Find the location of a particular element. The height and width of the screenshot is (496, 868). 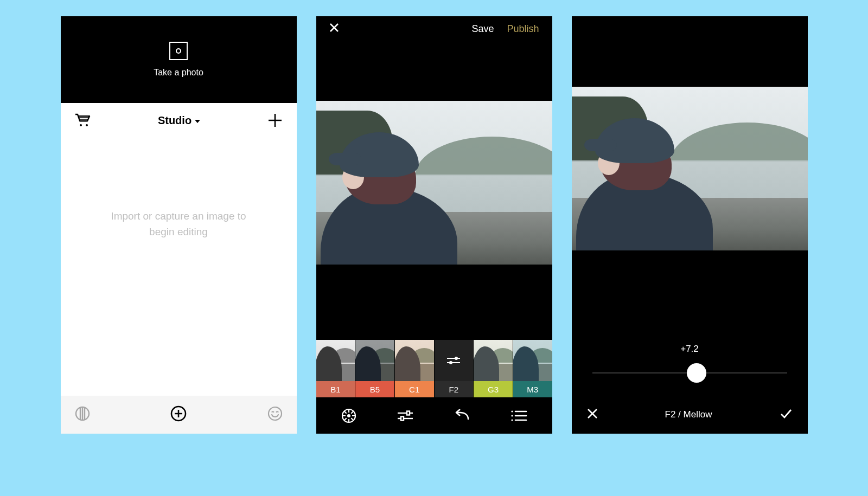

presets-icon is located at coordinates (349, 416).